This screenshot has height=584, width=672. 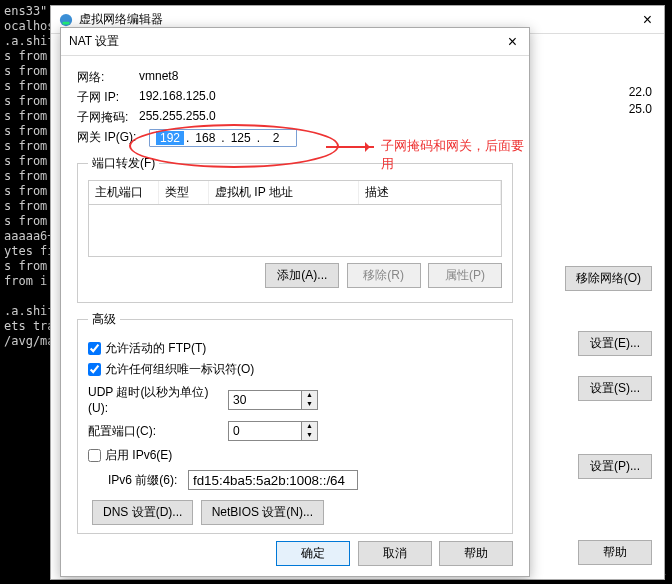 What do you see at coordinates (284, 192) in the screenshot?
I see `col-vm-ip: 虚拟机 IP 地址` at bounding box center [284, 192].